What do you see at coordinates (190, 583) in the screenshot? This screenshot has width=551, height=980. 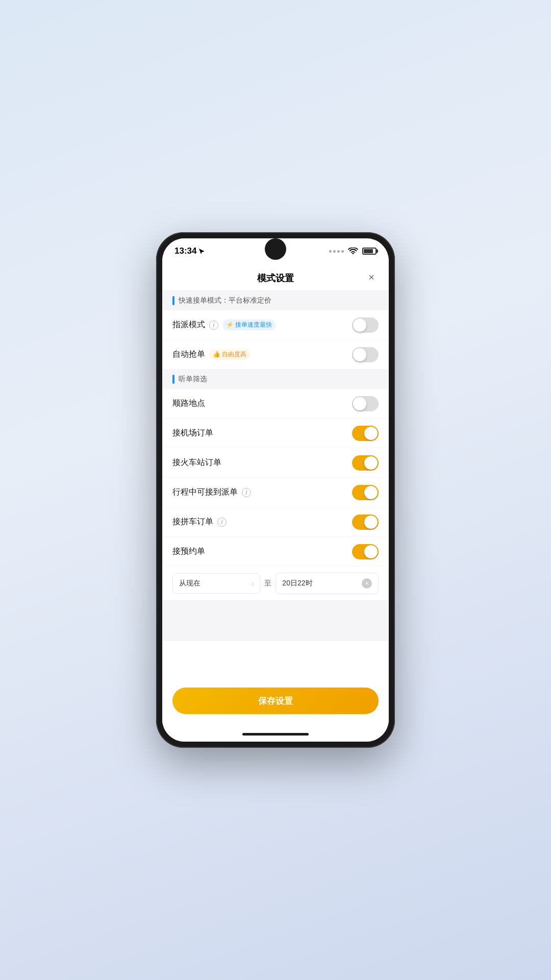 I see `from-date-text: 从现在` at bounding box center [190, 583].